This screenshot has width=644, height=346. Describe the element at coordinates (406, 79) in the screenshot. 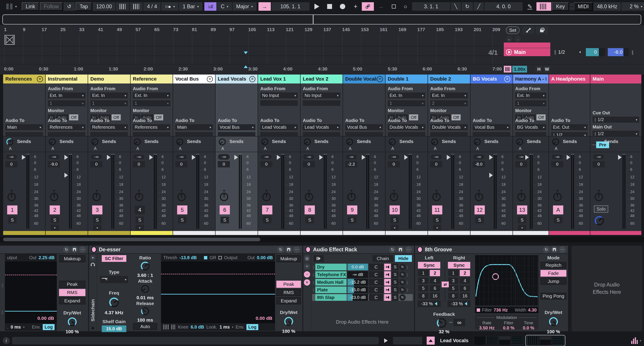

I see `track-header: Double 1` at that location.